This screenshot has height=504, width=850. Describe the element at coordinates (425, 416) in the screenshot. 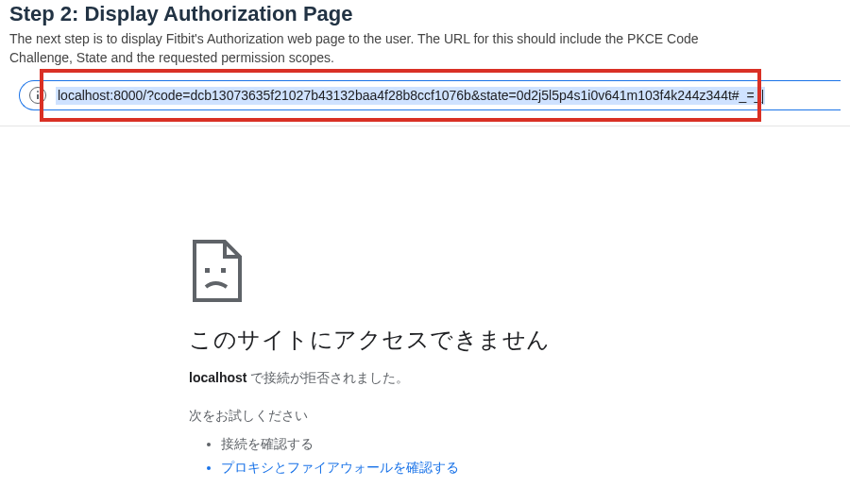

I see `try-heading: 次をお試しください` at that location.